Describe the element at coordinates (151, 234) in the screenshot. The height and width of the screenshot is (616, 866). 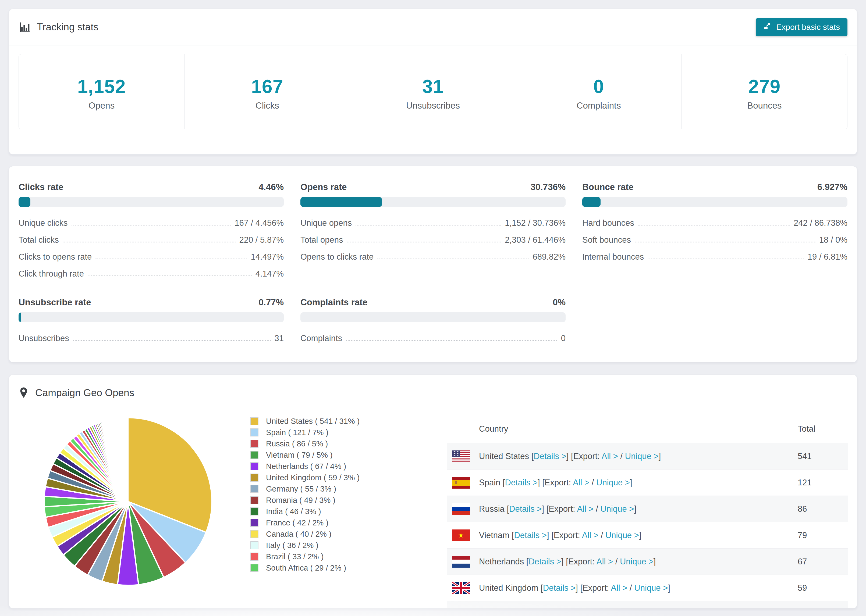
I see `rate-section-clicks-rate: Clicks rate4.46%Unique clicks167 / 4.456…` at that location.